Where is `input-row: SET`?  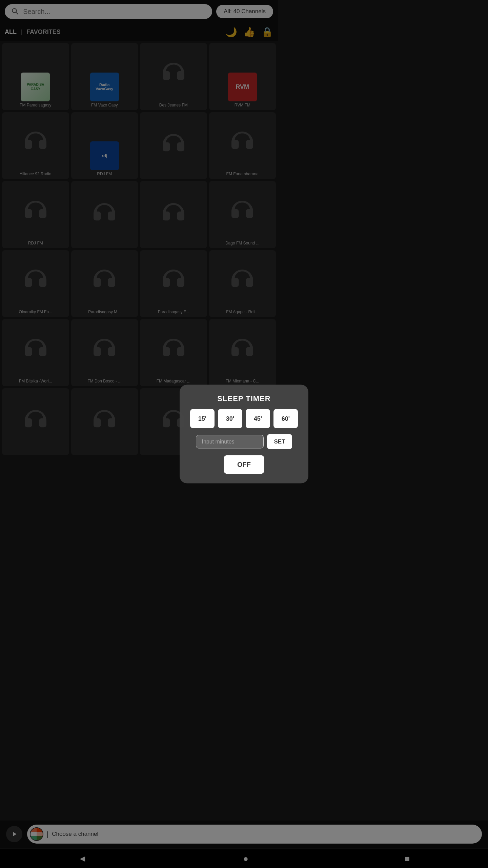
input-row: SET is located at coordinates (237, 442).